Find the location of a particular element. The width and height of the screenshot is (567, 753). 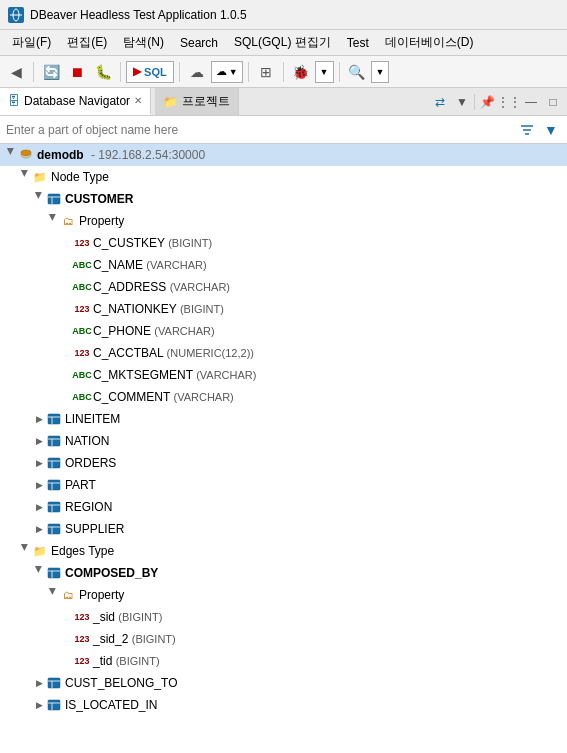

tree-field-c-phone: ABC C_PHONE (VARCHAR) is located at coordinates (284, 331).